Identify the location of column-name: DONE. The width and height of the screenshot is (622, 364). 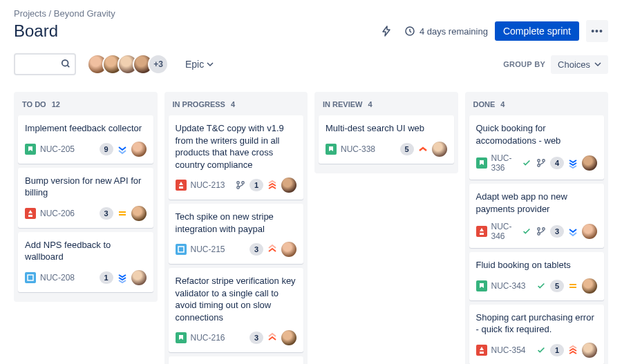
(484, 104).